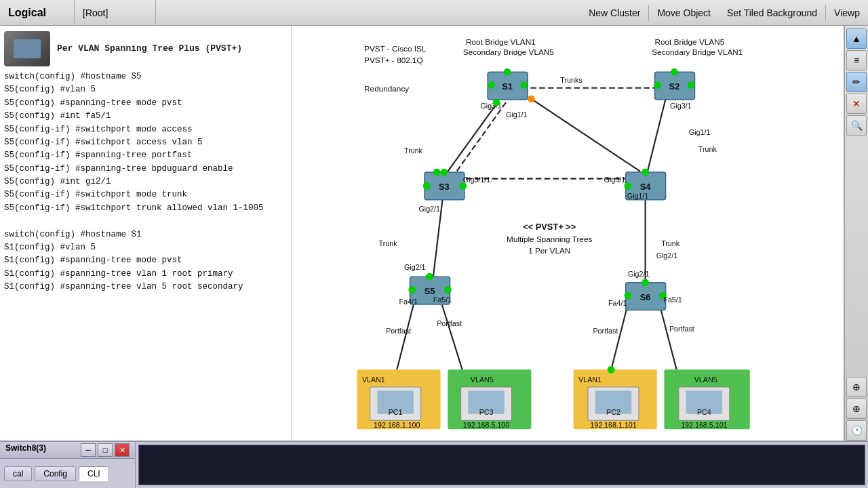  I want to click on secondary-bridge-vlan5-label: Secondary Bridge VLAN5, so click(509, 52).